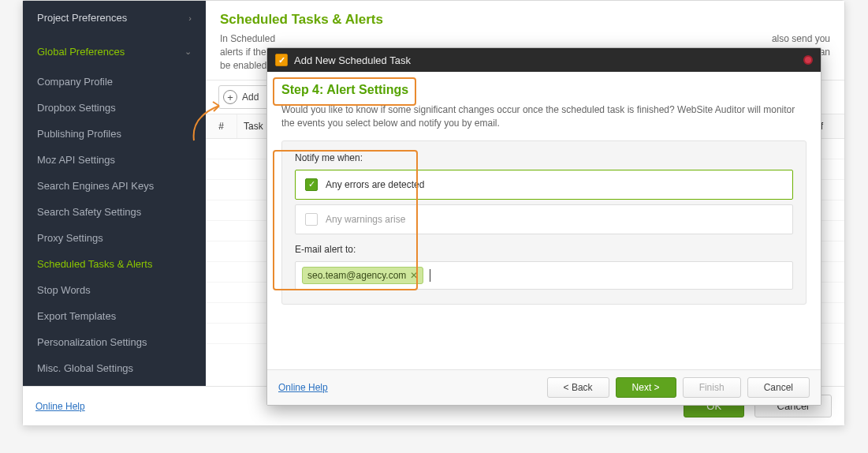 The height and width of the screenshot is (453, 868). I want to click on step-description: Would you like to know if some significa…, so click(544, 117).